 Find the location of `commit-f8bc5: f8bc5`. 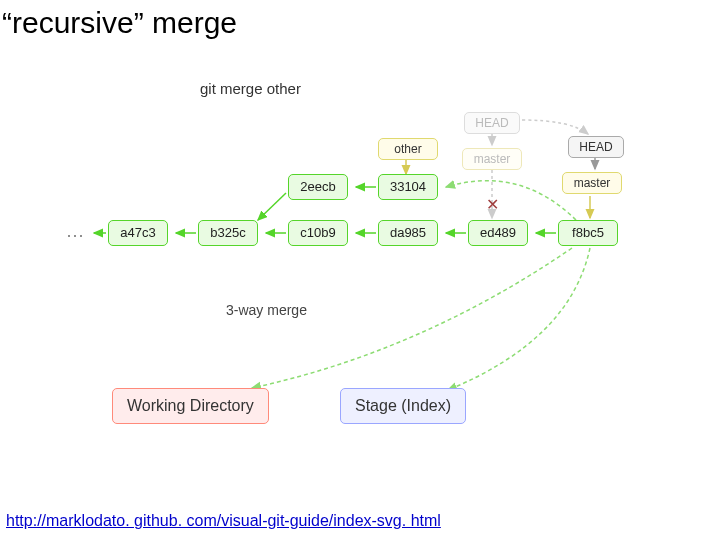

commit-f8bc5: f8bc5 is located at coordinates (588, 233).